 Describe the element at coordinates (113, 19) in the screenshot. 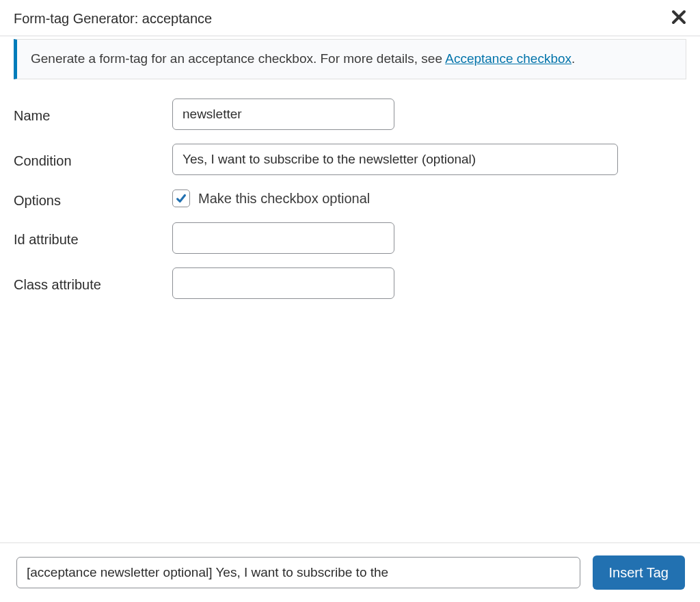

I see `dialog-title: Form-tag Generator: acceptance` at that location.